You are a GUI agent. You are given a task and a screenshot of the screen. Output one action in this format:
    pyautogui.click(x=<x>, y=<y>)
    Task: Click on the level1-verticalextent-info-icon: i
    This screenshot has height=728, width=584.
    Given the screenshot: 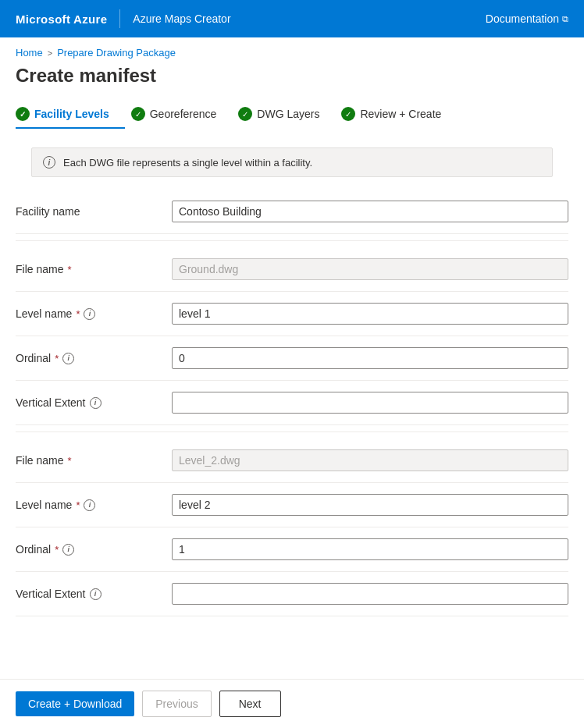 What is the action you would take?
    pyautogui.click(x=95, y=403)
    